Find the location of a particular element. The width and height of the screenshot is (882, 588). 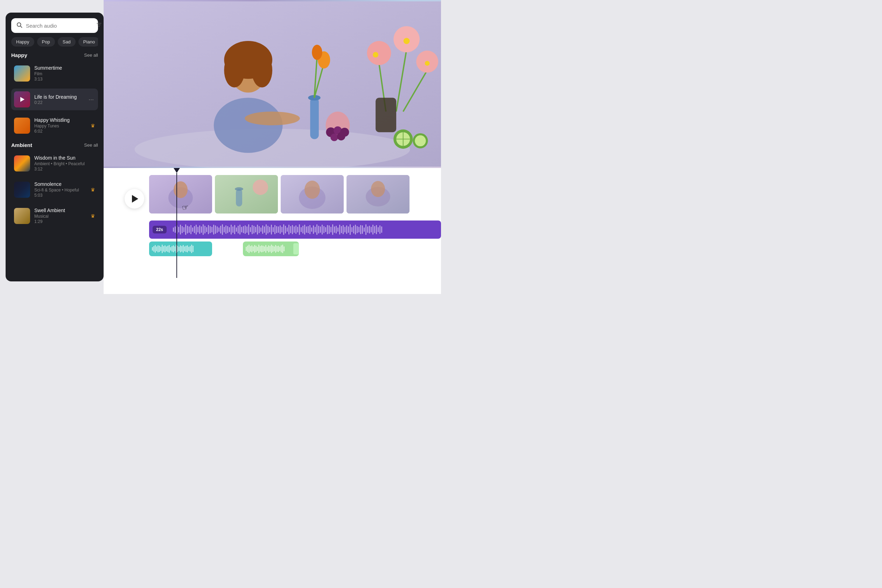

tag-pop: Pop is located at coordinates (46, 42).